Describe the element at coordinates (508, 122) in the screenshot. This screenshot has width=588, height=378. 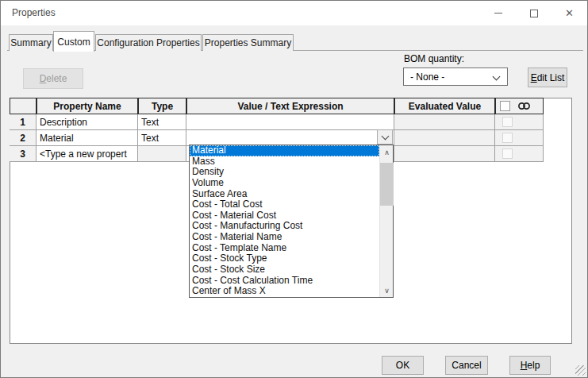
I see `row-1-link-checkbox` at that location.